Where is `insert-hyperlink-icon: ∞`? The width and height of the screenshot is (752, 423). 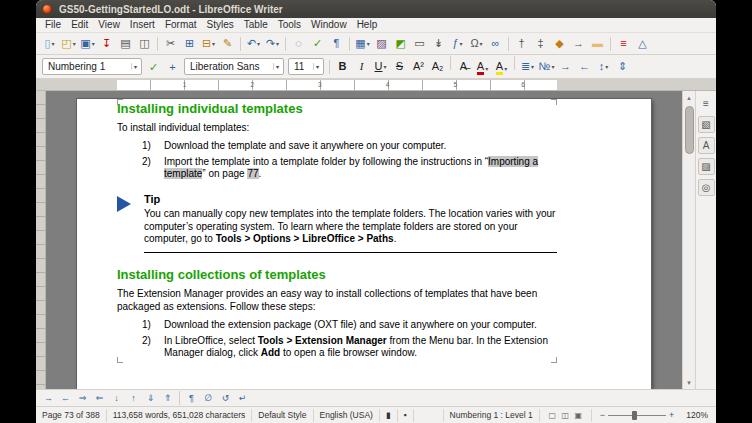 insert-hyperlink-icon: ∞ is located at coordinates (496, 44).